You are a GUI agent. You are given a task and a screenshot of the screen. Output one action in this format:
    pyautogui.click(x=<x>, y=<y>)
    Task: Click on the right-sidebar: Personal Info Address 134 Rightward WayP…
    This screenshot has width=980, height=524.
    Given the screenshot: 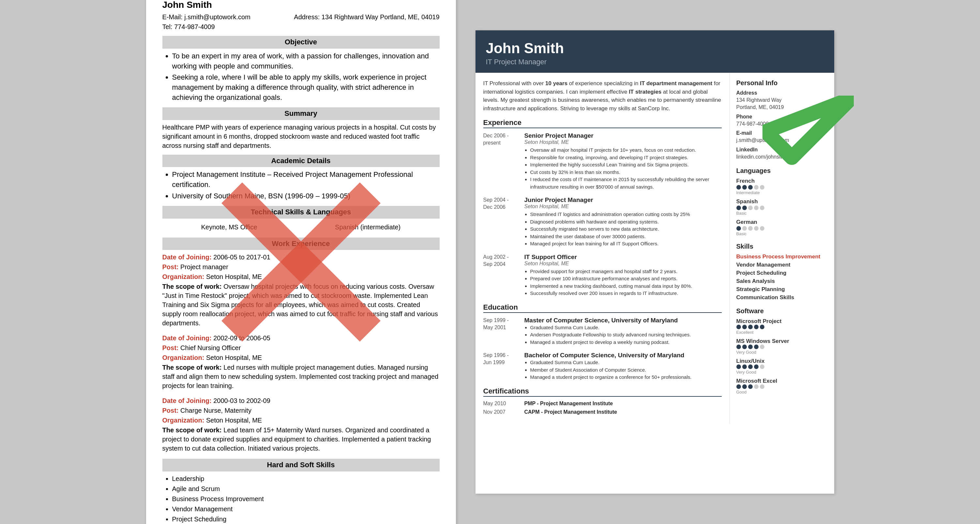 What is the action you would take?
    pyautogui.click(x=782, y=248)
    